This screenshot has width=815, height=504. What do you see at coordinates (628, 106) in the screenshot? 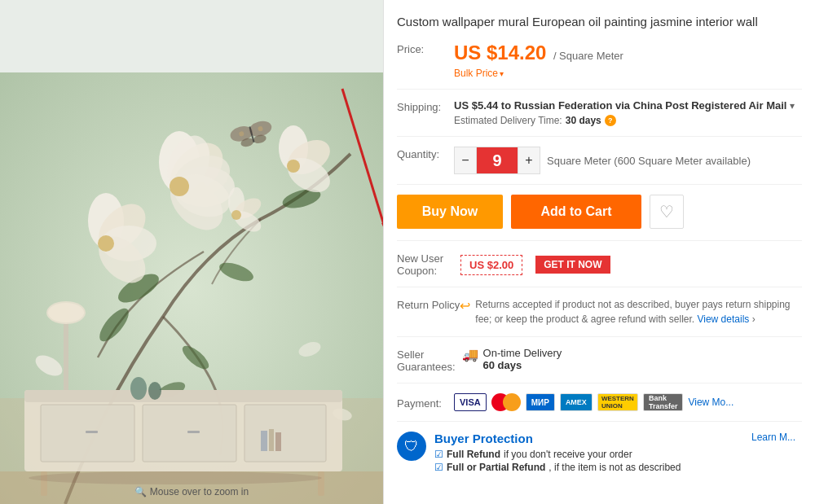
I see `shipping-main: US $5.44 to Russian Federation via China…` at bounding box center [628, 106].